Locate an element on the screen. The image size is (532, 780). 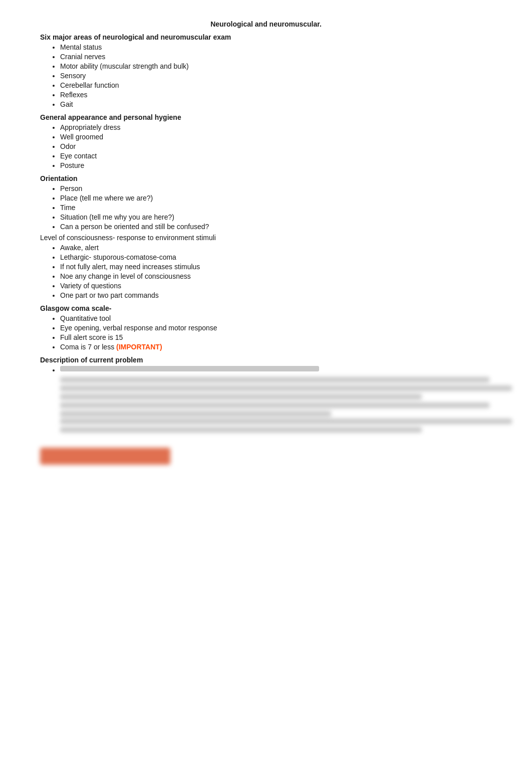
section1-list: Mental status Cranial nerves Motor abili… is located at coordinates (266, 76).